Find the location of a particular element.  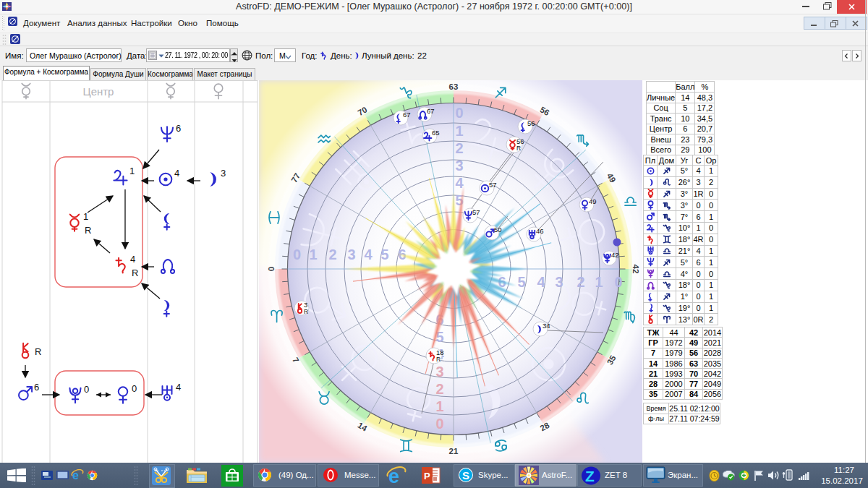

svg-text: 34 is located at coordinates (547, 325).